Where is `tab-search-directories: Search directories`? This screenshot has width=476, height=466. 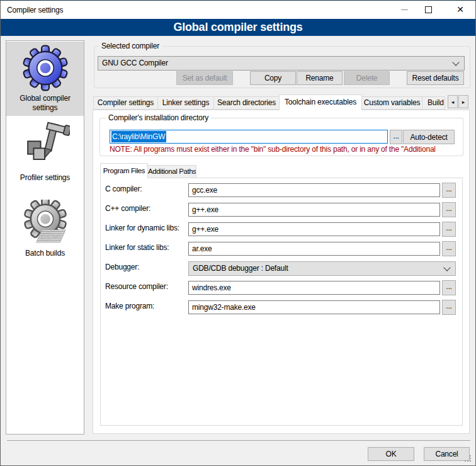
tab-search-directories: Search directories is located at coordinates (247, 103).